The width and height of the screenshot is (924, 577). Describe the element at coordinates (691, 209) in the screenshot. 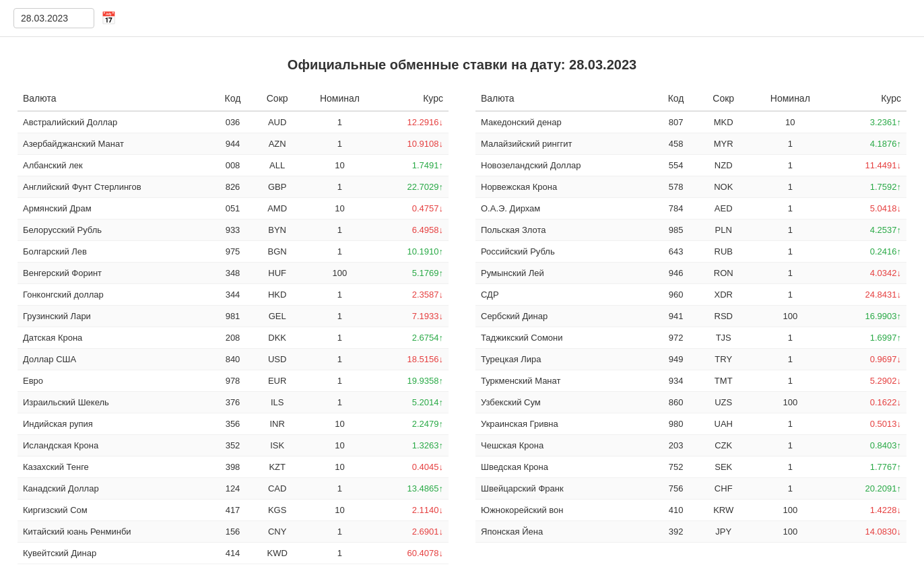

I see `table-row: О.А.Э. Дирхам 784 AED 1 5.0418↓` at that location.